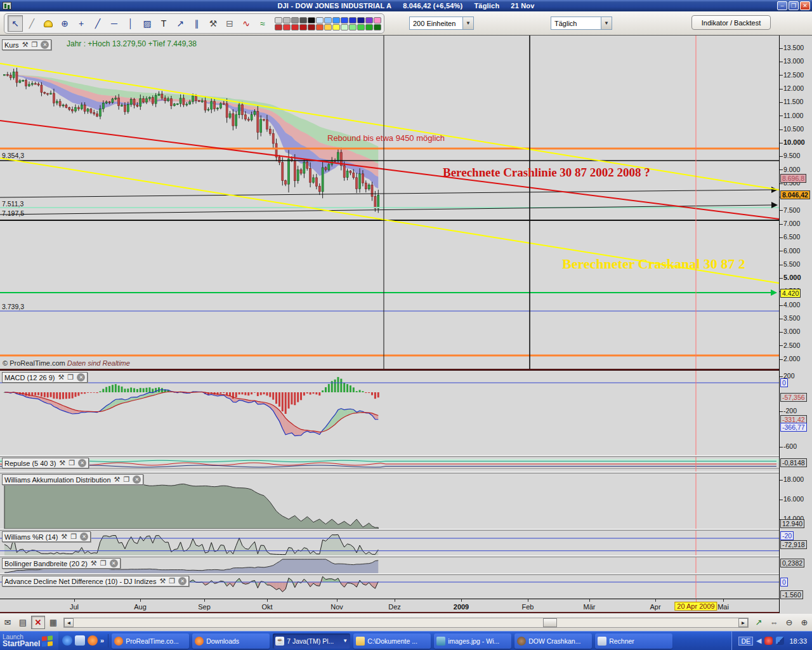 This screenshot has width=812, height=650. What do you see at coordinates (406, 623) in the screenshot?
I see `horizontal-scrollbar: ◄ ►` at bounding box center [406, 623].